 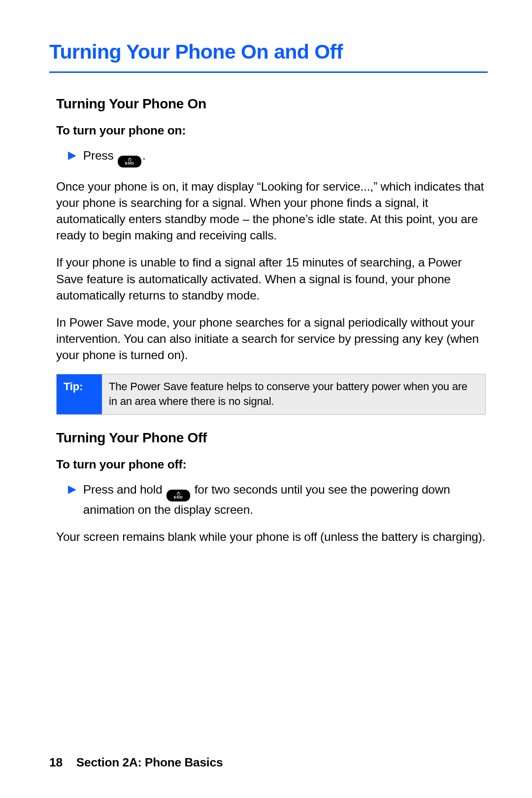 What do you see at coordinates (150, 763) in the screenshot?
I see `section-label: Section 2A: Phone Basics` at bounding box center [150, 763].